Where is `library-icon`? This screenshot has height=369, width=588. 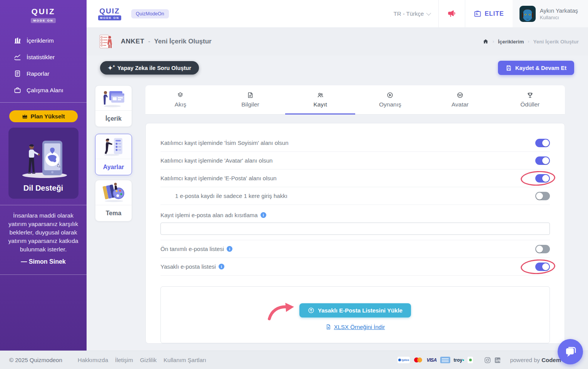
library-icon is located at coordinates (18, 41).